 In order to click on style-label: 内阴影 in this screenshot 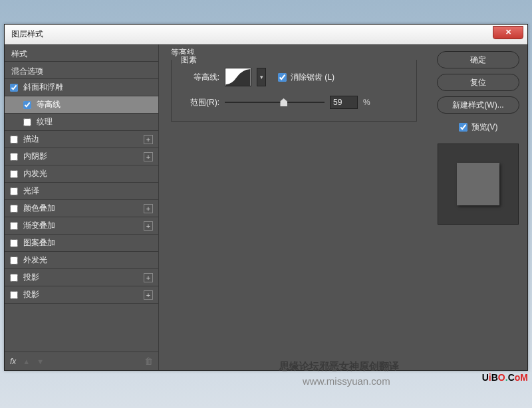, I will do `click(35, 157)`.